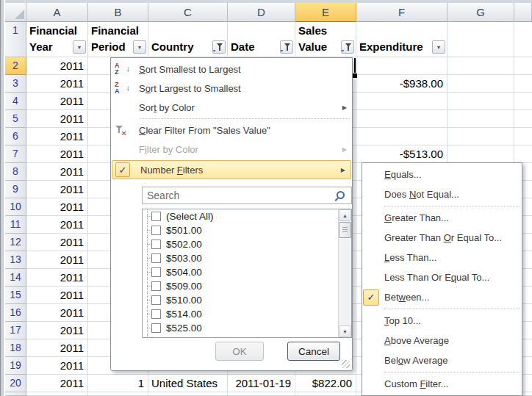 The image size is (532, 396). I want to click on cell-F1: Expenditure ▼, so click(402, 40).